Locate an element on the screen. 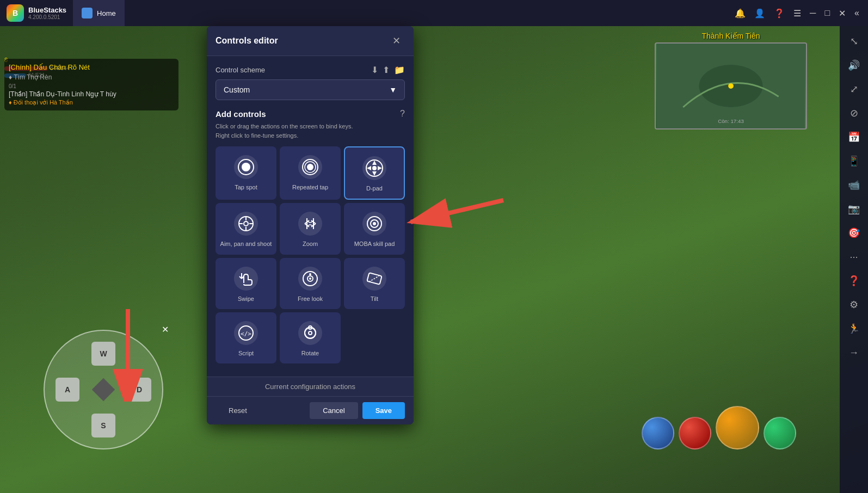  save-button: Save is located at coordinates (384, 410).